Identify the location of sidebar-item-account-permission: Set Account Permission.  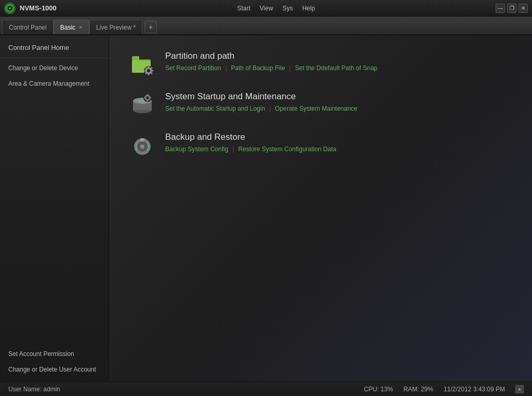
(54, 354).